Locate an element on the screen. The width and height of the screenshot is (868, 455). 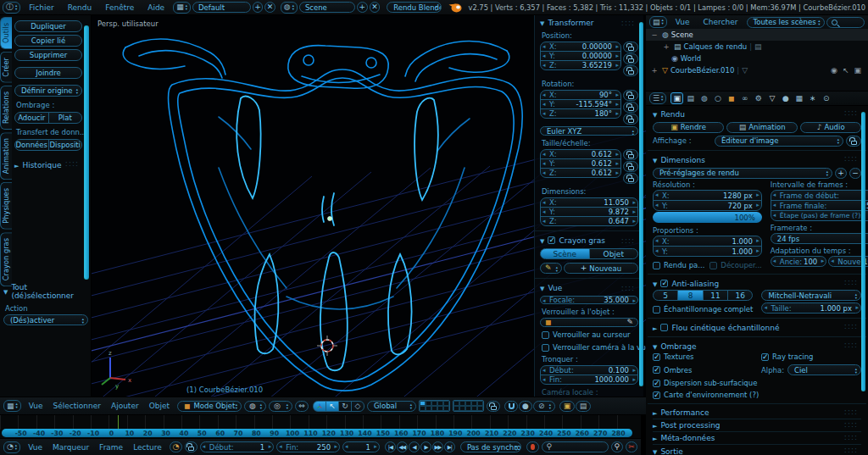
timeline-editor-selector: ◔ ▴ ▾ is located at coordinates (12, 447).